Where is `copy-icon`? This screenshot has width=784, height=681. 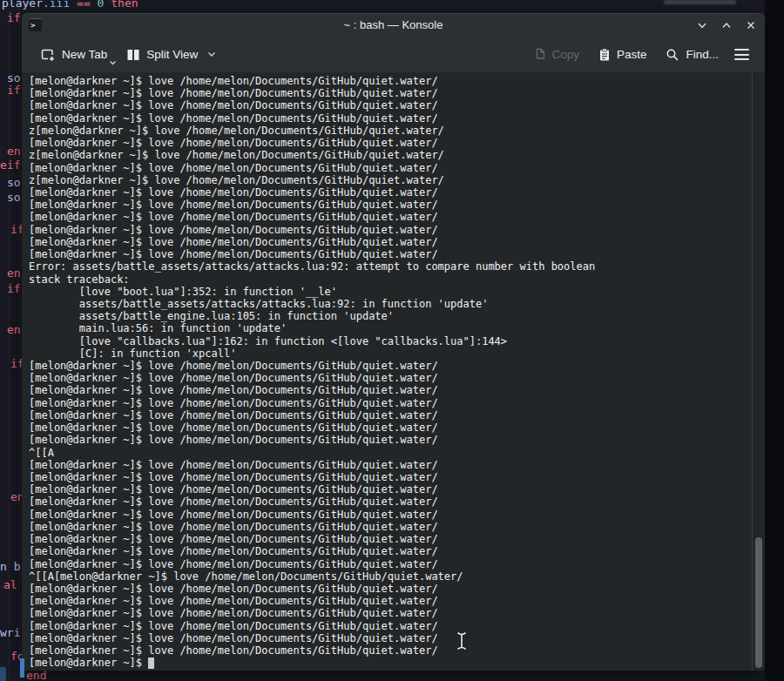 copy-icon is located at coordinates (538, 55).